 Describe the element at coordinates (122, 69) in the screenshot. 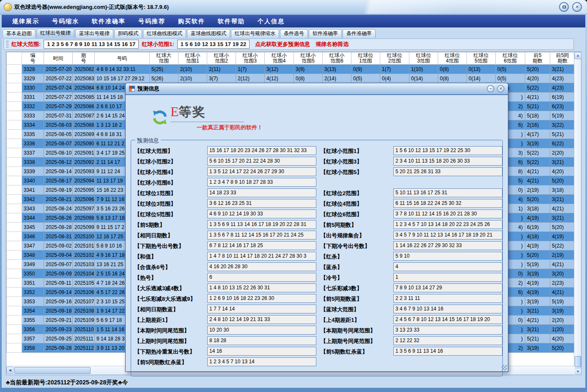

I see `table-cell: 4 6 9 14 32 33:11` at that location.